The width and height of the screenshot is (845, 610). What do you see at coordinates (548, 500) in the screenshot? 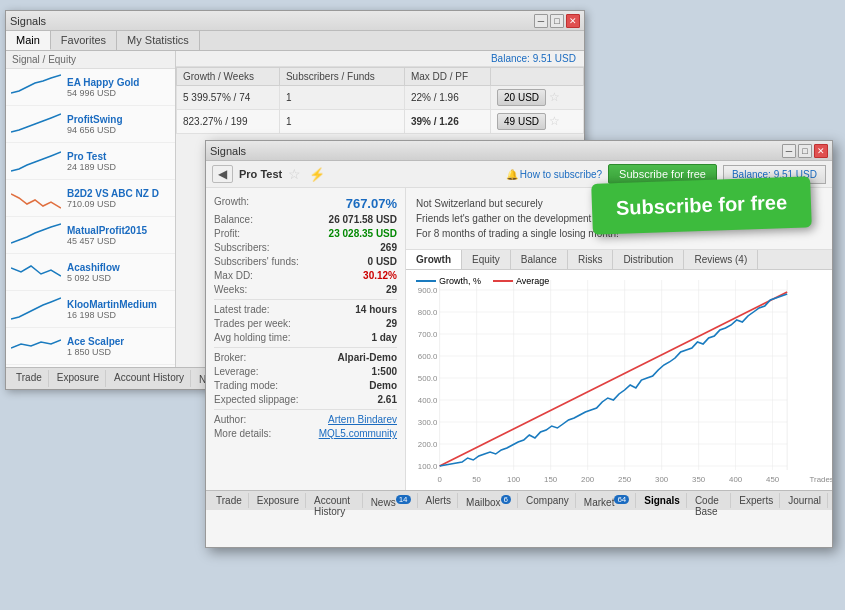
I see `bottom-tab-company: Company` at bounding box center [548, 500].